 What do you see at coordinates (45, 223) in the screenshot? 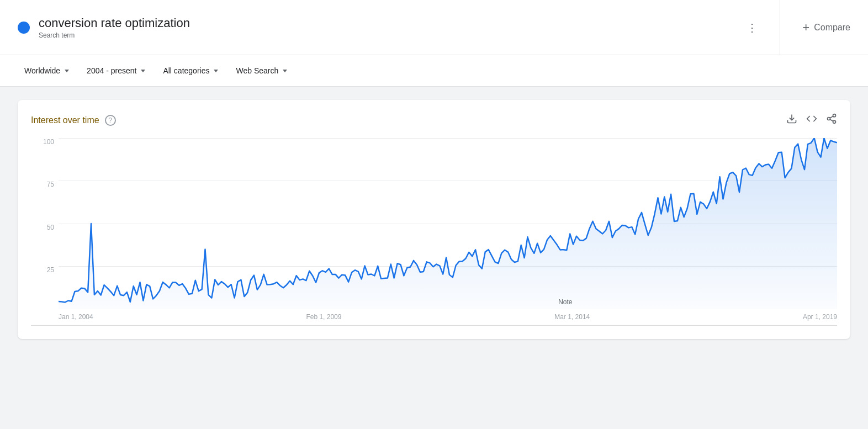
I see `y-axis: 100 75 50 25` at bounding box center [45, 223].